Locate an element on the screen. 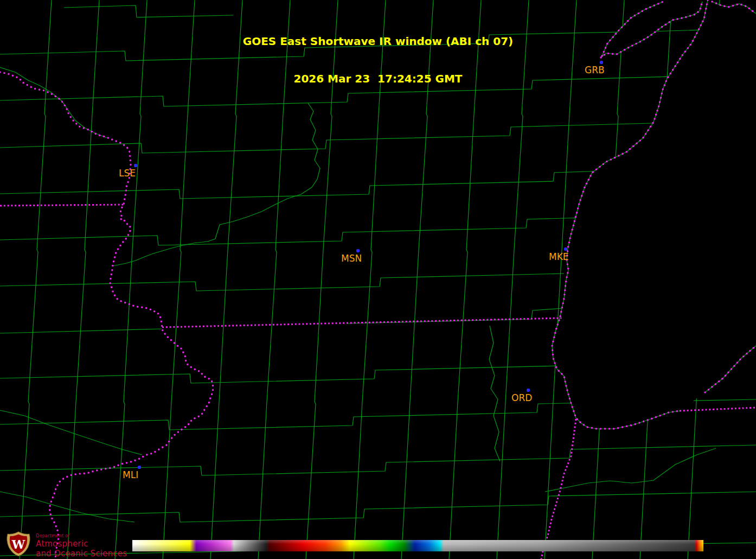 This screenshot has height=559, width=756. uw-logo-line1: Atmospheric is located at coordinates (81, 544).